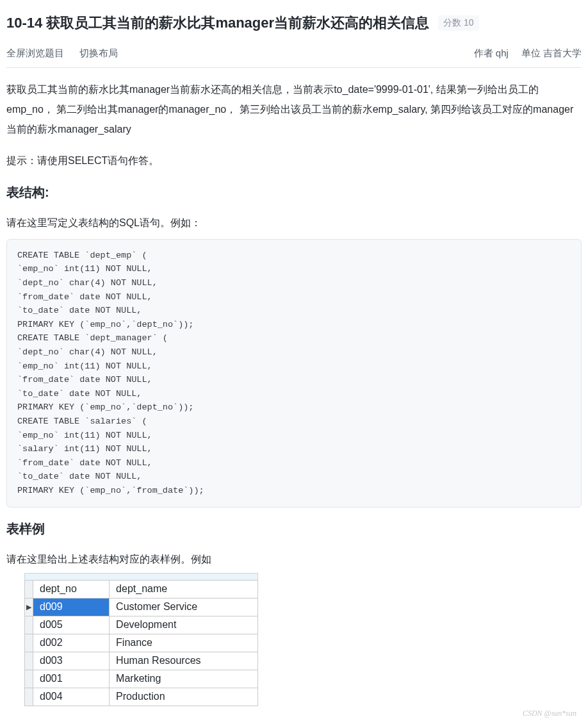 The width and height of the screenshot is (588, 719). What do you see at coordinates (35, 54) in the screenshot?
I see `fullscreen-link: 全屏浏览题目` at bounding box center [35, 54].